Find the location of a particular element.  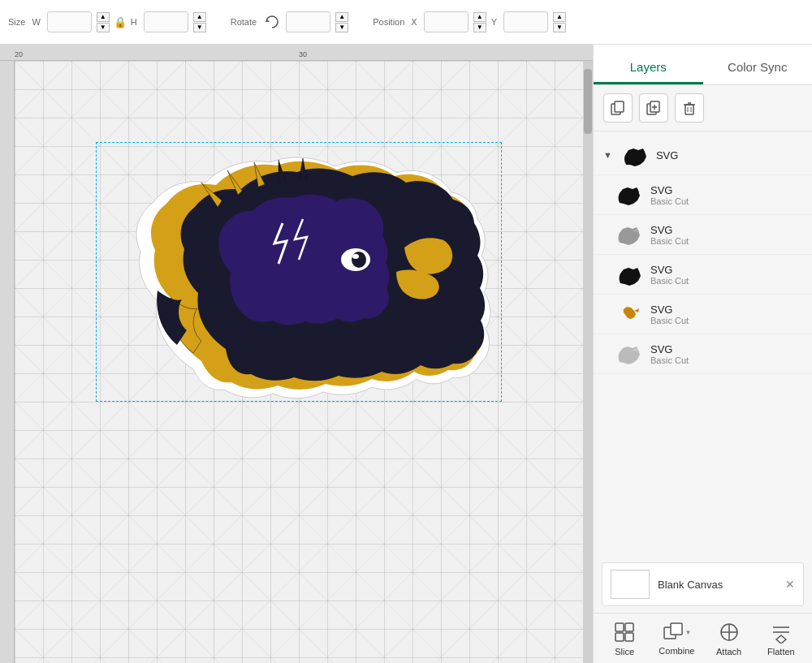

position-x-down: ▼ is located at coordinates (480, 28).